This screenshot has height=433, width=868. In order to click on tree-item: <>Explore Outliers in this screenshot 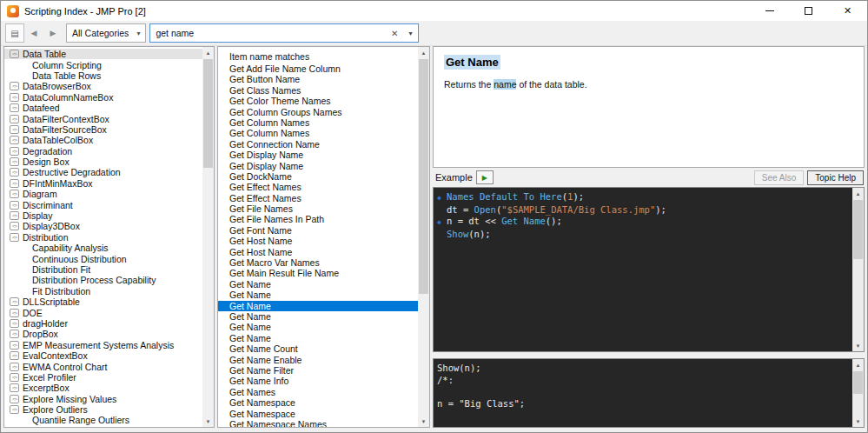, I will do `click(103, 410)`.